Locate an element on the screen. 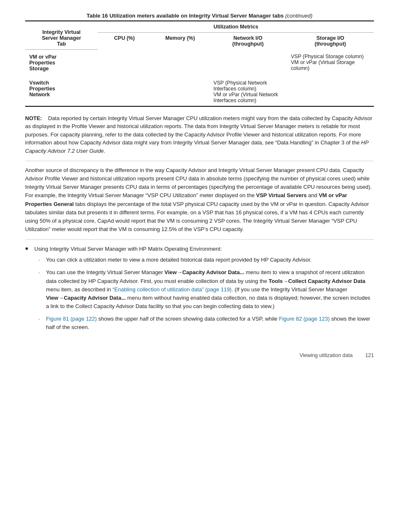  bold-view-capacity-2: View→Capacity Advisor Data... is located at coordinates (86, 298).